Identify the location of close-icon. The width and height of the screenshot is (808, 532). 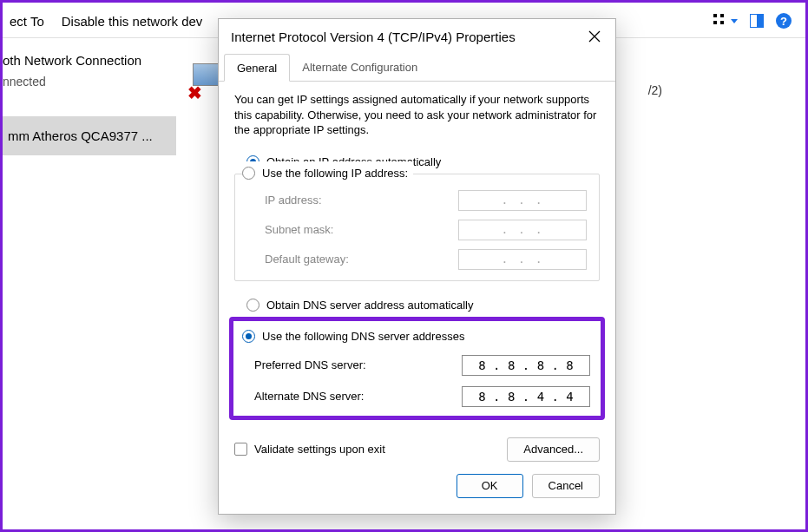
(595, 36).